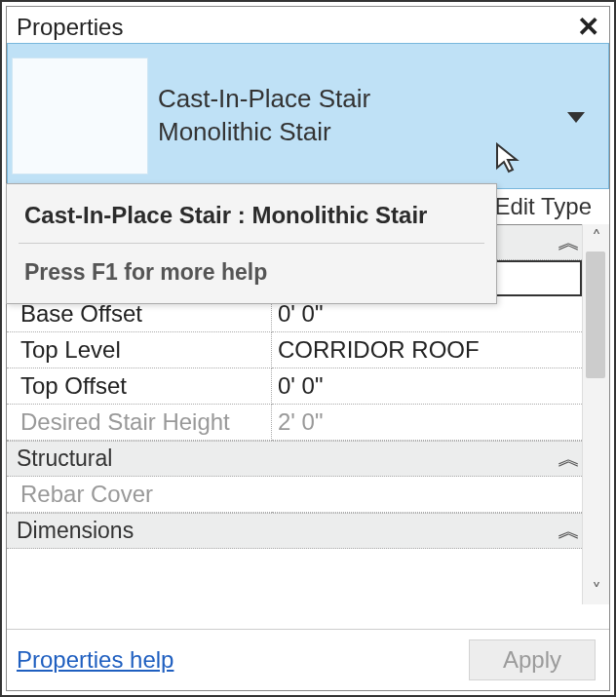 The height and width of the screenshot is (697, 616). Describe the element at coordinates (294, 495) in the screenshot. I see `table-row: Rebar Cover` at that location.